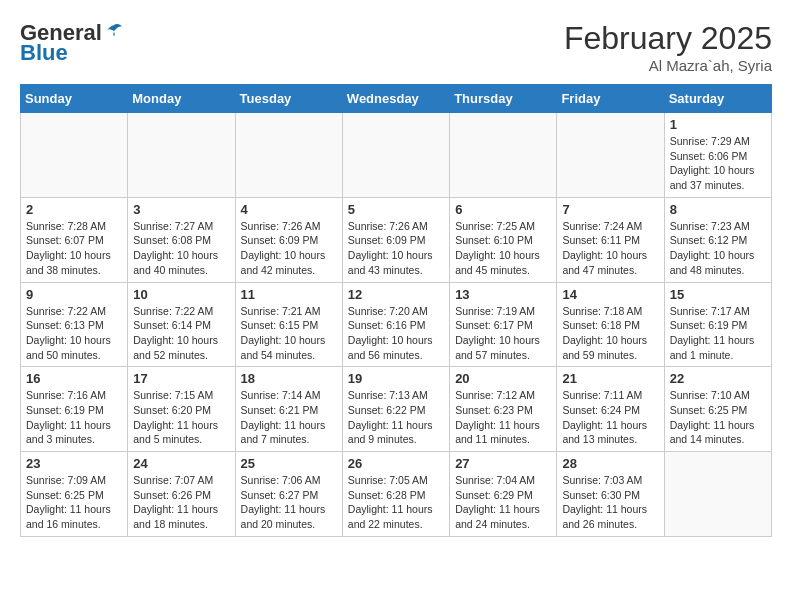 This screenshot has height=612, width=792. Describe the element at coordinates (504, 99) in the screenshot. I see `weekday-header-thursday: Thursday` at that location.